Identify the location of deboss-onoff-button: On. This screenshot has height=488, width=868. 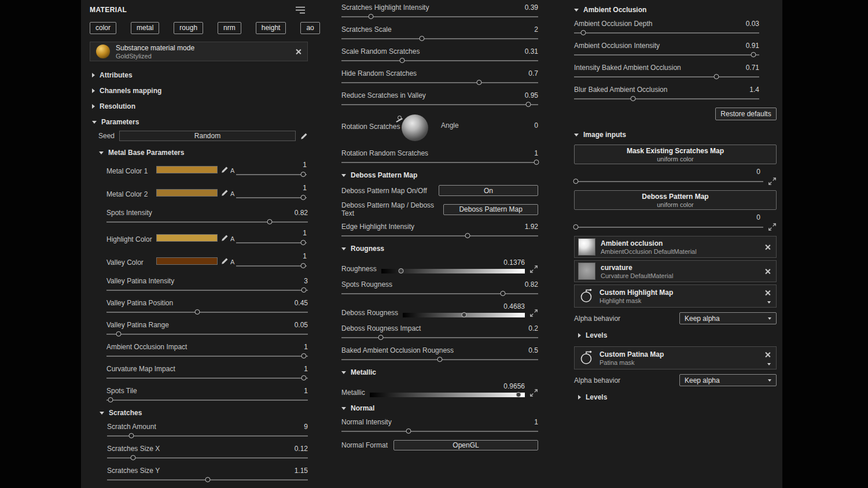
(488, 191).